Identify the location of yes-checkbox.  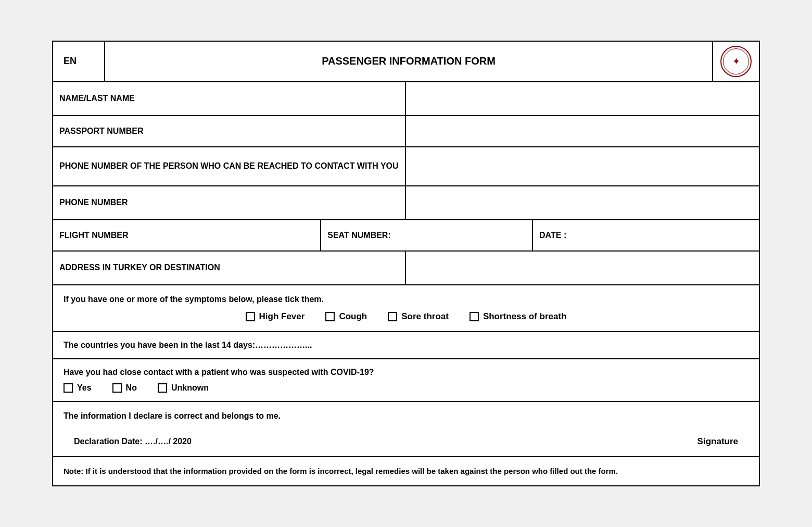
(68, 388).